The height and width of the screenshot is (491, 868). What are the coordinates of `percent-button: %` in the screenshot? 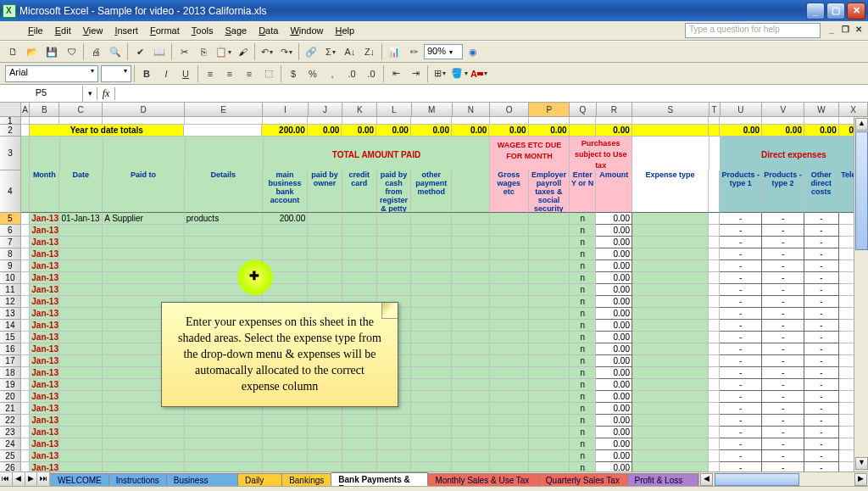 It's located at (313, 74).